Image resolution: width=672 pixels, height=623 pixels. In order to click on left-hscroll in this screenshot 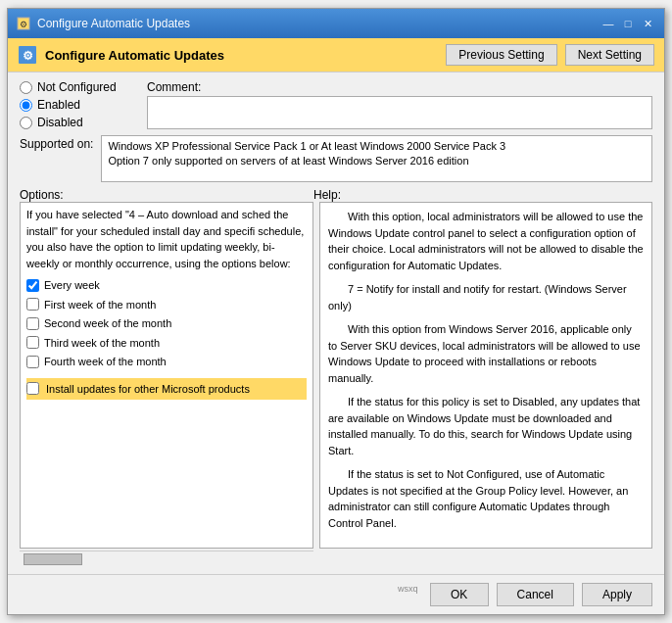, I will do `click(167, 558)`.